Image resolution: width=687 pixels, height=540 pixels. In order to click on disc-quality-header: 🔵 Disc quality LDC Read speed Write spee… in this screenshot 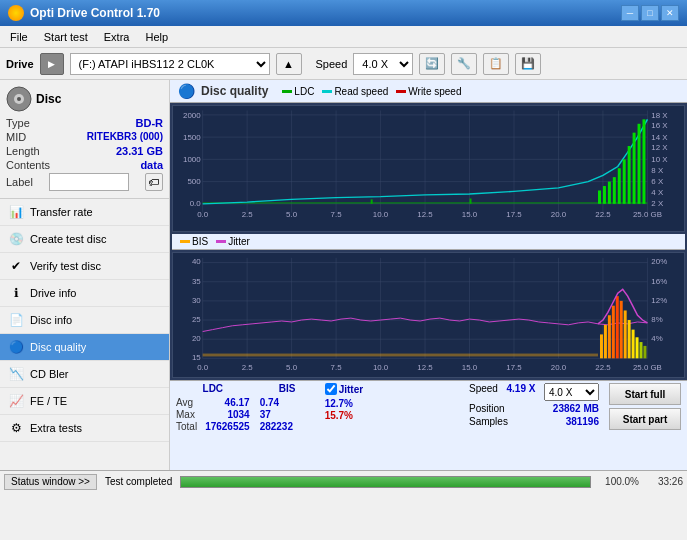, I will do `click(428, 92)`.